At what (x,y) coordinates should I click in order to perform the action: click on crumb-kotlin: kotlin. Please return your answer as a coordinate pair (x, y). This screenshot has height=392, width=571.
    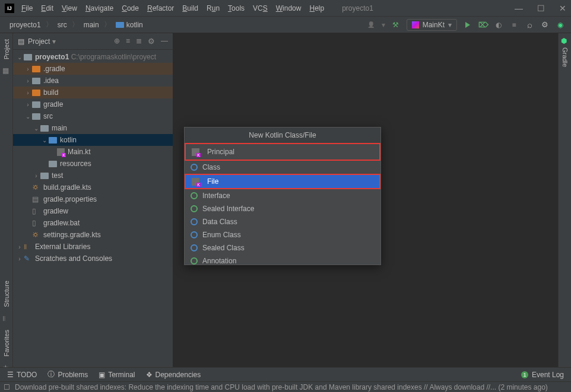
    Looking at the image, I should click on (129, 25).